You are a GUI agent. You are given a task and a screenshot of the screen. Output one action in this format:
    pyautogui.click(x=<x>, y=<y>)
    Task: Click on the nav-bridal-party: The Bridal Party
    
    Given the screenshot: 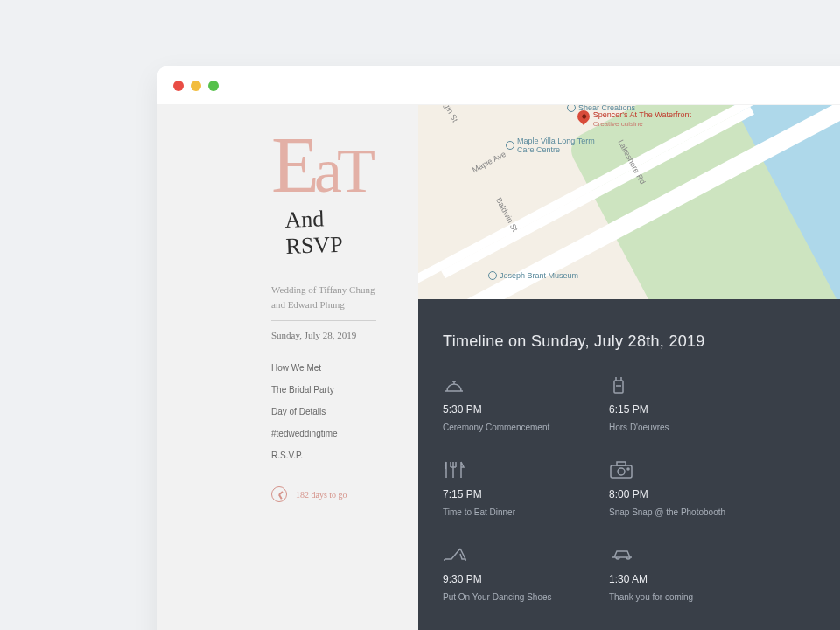 What is the action you would take?
    pyautogui.click(x=327, y=390)
    